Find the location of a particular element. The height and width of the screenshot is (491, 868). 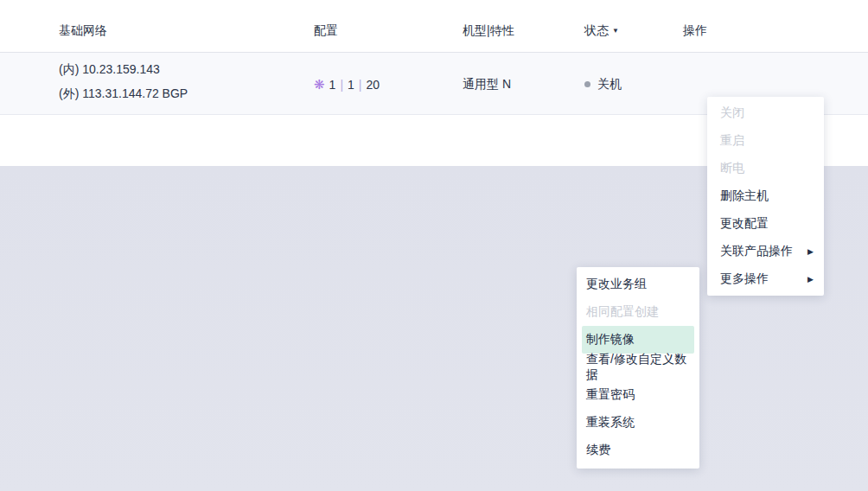

menu-item-shutdown: 关闭 is located at coordinates (766, 113).